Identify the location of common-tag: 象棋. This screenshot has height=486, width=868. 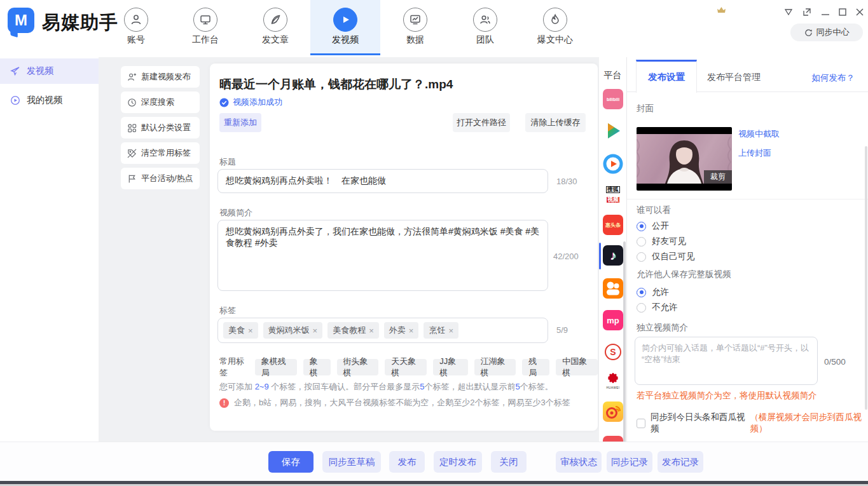
(317, 367).